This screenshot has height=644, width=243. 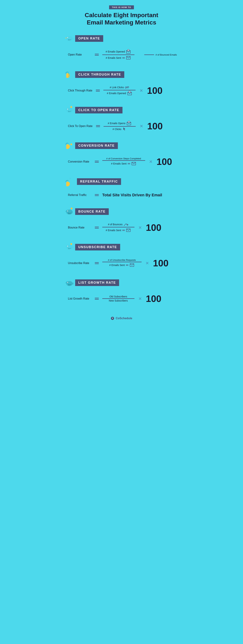 I want to click on numerator-list-growth: Old Subscribers, so click(x=118, y=296).